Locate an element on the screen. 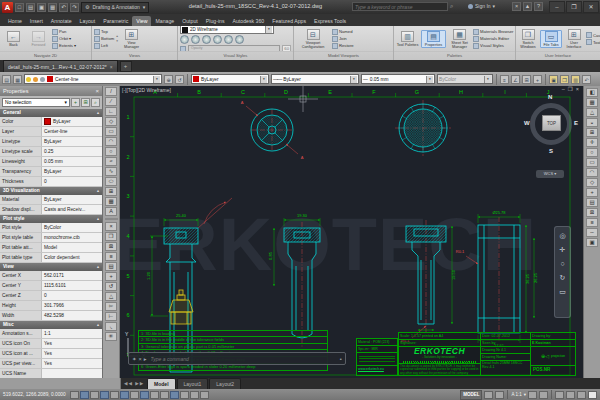  view-top-button: Top is located at coordinates (104, 32).